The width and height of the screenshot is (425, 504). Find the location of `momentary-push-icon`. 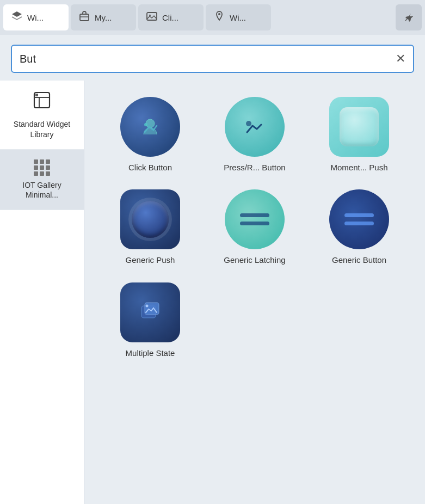

momentary-push-icon is located at coordinates (359, 127).